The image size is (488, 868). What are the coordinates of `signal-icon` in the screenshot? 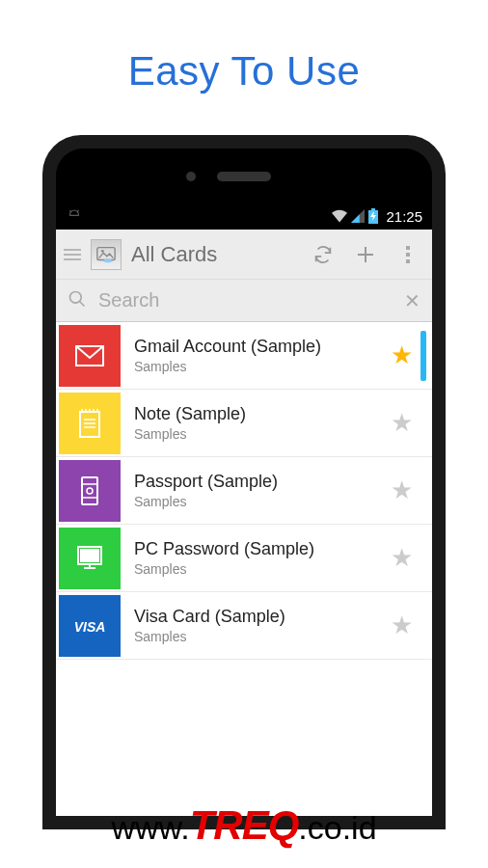 It's located at (358, 216).